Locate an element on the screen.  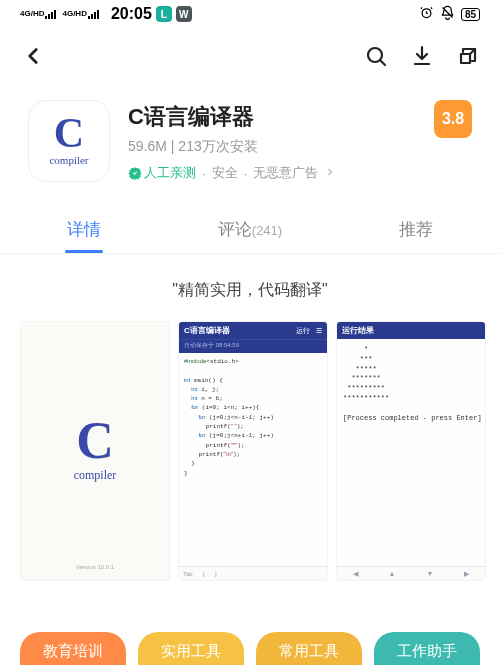
verified-tag: 人工亲测 is located at coordinates (162, 173).